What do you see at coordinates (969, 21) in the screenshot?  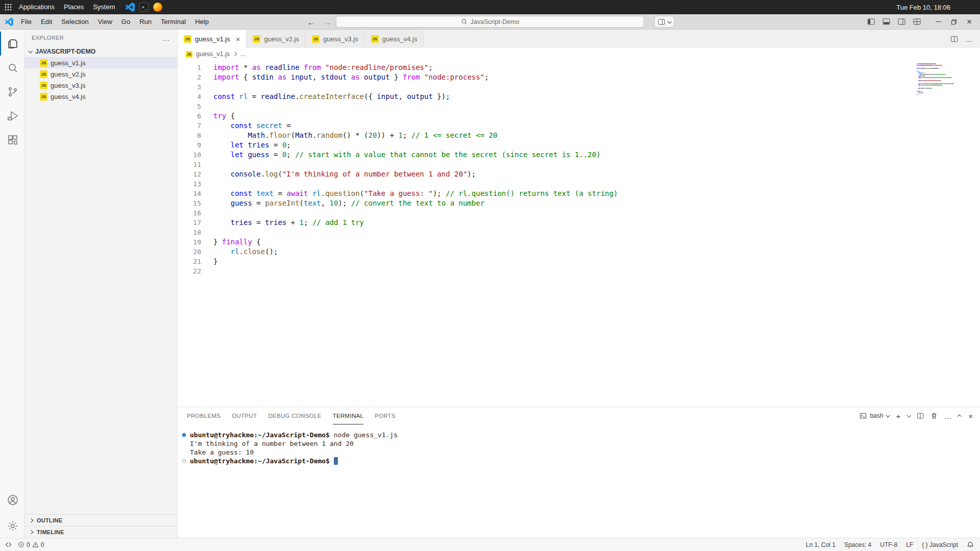 I see `close-window-icon: ×` at bounding box center [969, 21].